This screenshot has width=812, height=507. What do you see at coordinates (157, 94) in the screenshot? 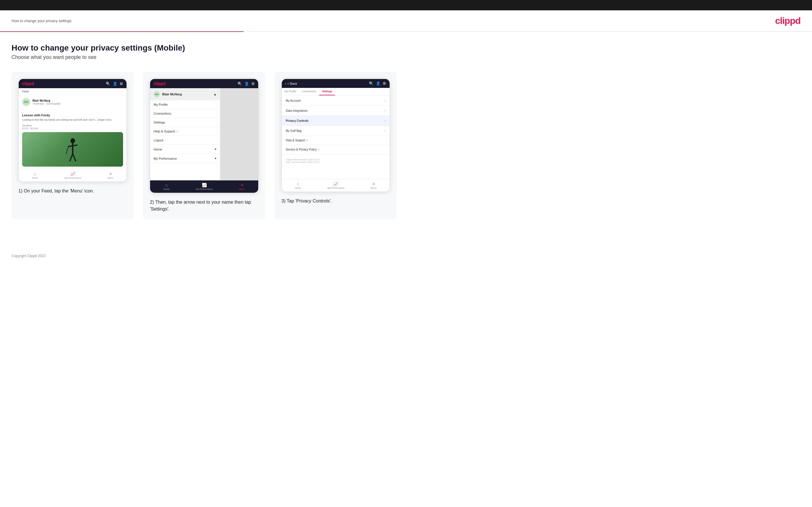
I see `avatar-2: BM` at bounding box center [157, 94].